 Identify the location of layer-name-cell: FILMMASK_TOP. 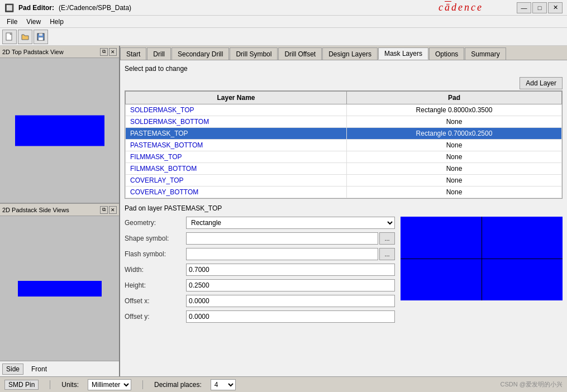
(236, 157).